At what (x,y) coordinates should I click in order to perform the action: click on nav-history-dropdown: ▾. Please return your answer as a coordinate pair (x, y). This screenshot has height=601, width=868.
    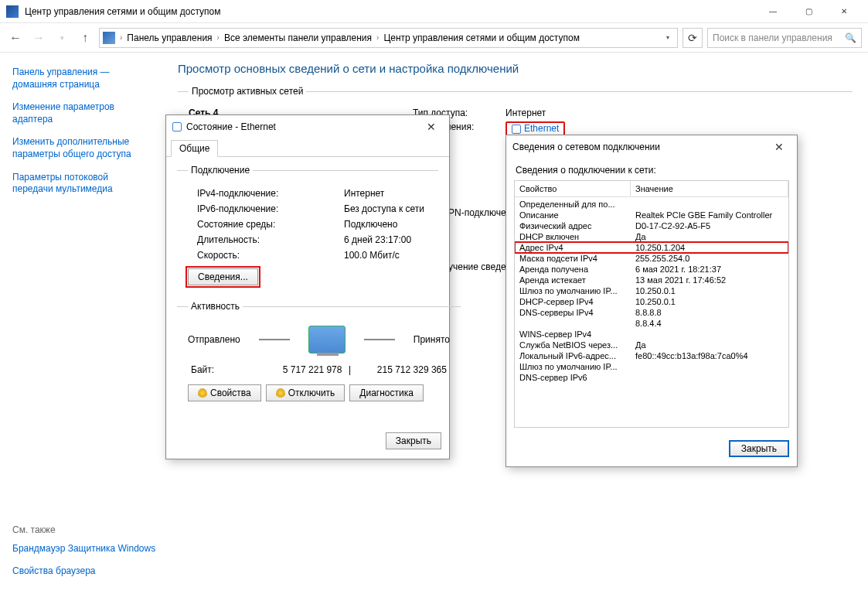
    Looking at the image, I should click on (62, 38).